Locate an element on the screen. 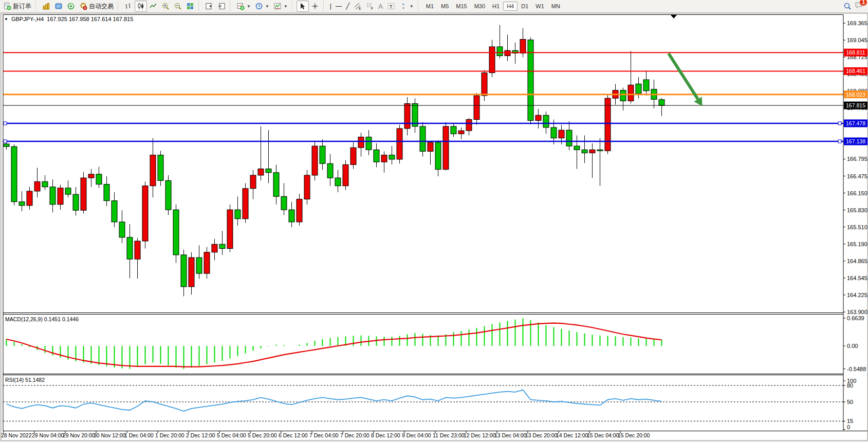 The height and width of the screenshot is (442, 868). line-chart-mode-button is located at coordinates (153, 6).